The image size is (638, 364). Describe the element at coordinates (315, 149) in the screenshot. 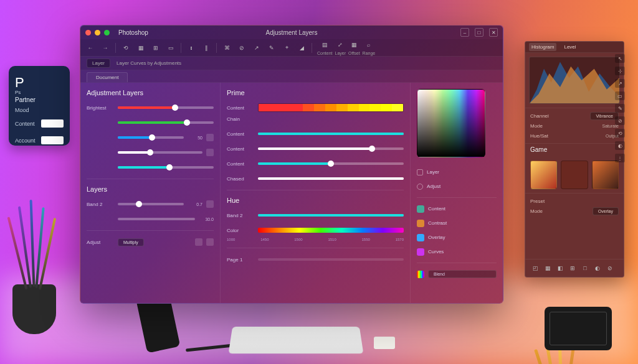

I see `slider-content2: Content` at that location.